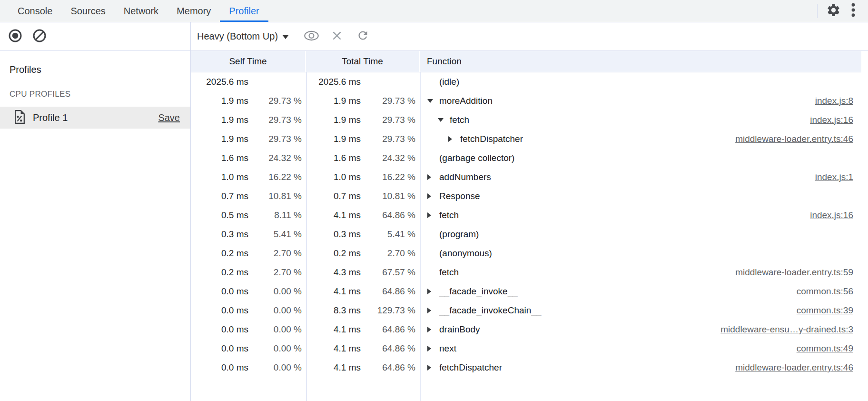 The image size is (868, 401). What do you see at coordinates (459, 234) in the screenshot?
I see `function-name: (program)` at bounding box center [459, 234].